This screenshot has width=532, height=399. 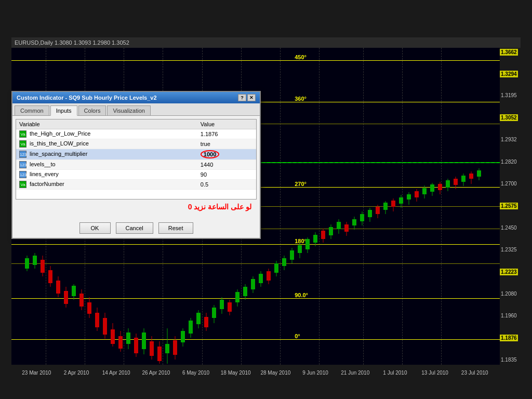 What do you see at coordinates (136, 175) in the screenshot?
I see `table-row: 123 lines_every 90` at bounding box center [136, 175].